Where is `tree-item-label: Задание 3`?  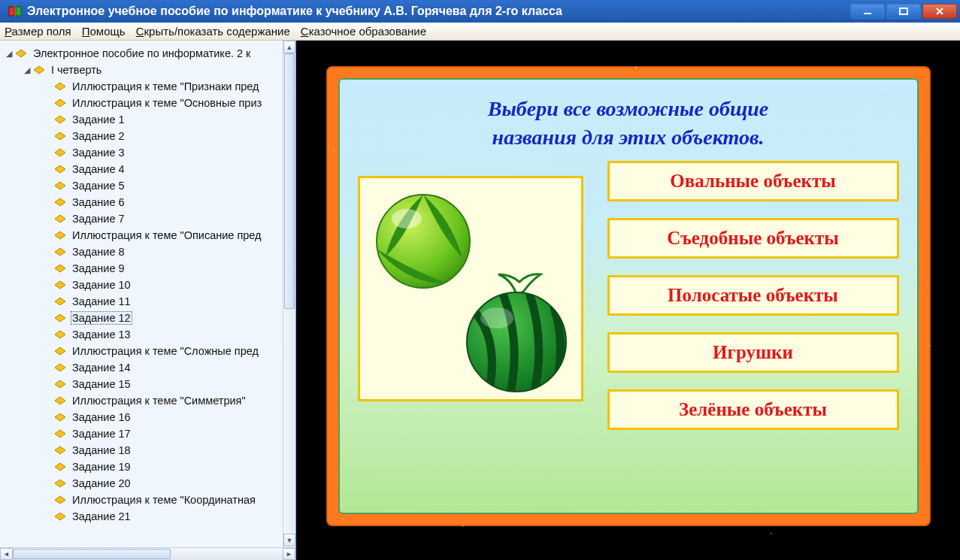
tree-item-label: Задание 3 is located at coordinates (98, 153).